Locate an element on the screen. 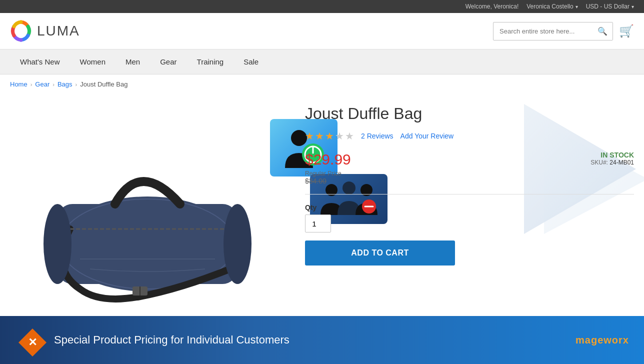 Image resolution: width=644 pixels, height=364 pixels. breadcrumb: Home › Gear › Bags › Joust Duffle Bag is located at coordinates (322, 84).